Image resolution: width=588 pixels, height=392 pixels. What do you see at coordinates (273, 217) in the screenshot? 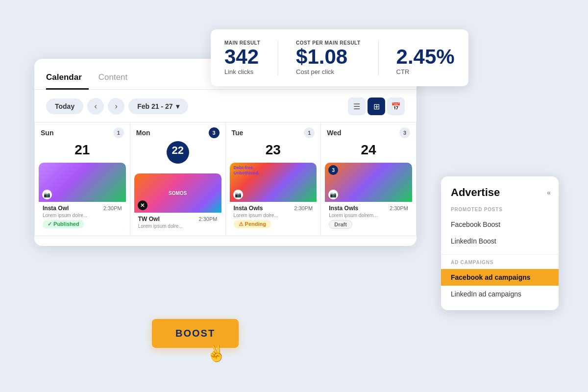
I see `post-info-3: Insta Owls 2:30PM Lorem ipsum dolre... ⚠…` at bounding box center [273, 217].